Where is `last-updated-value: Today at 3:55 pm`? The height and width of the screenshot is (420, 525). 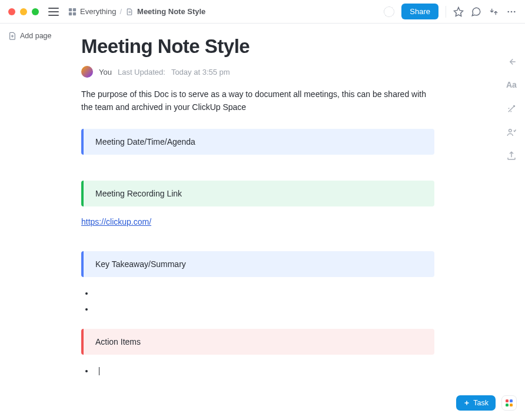 last-updated-value: Today at 3:55 pm is located at coordinates (201, 72).